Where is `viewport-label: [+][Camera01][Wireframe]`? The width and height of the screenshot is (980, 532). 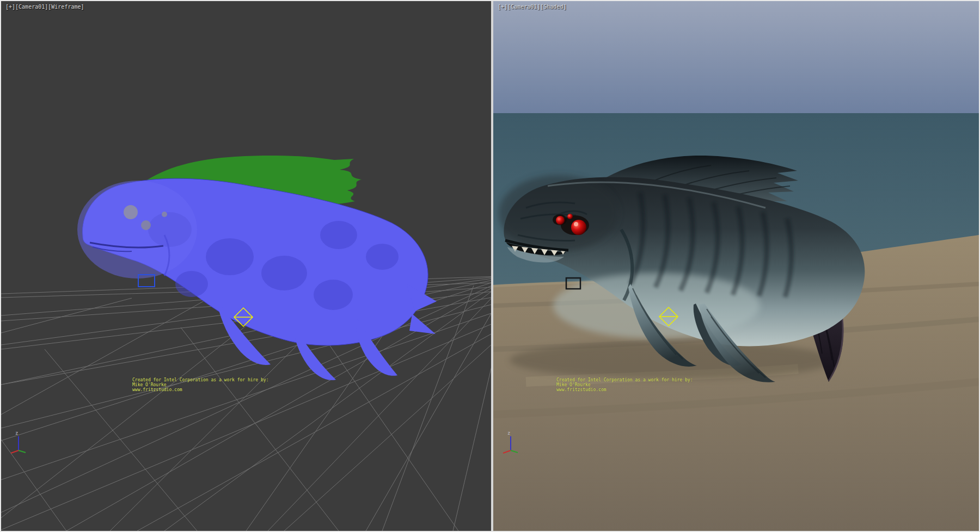
viewport-label: [+][Camera01][Wireframe] is located at coordinates (45, 7).